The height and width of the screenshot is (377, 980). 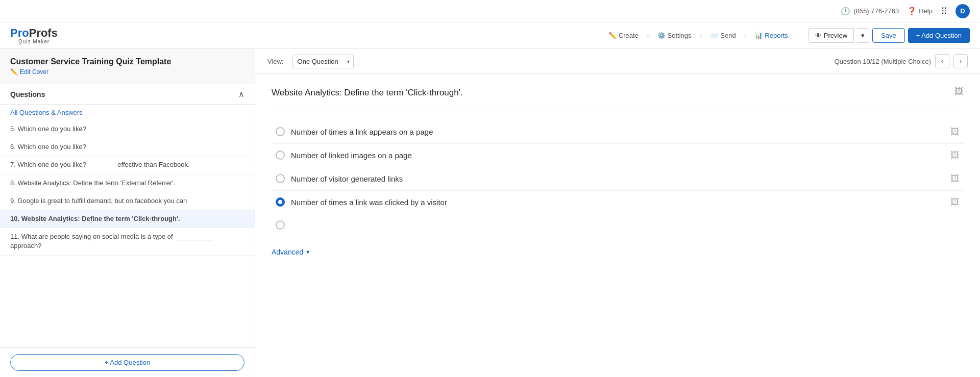 I want to click on question-num: 11., so click(x=16, y=237).